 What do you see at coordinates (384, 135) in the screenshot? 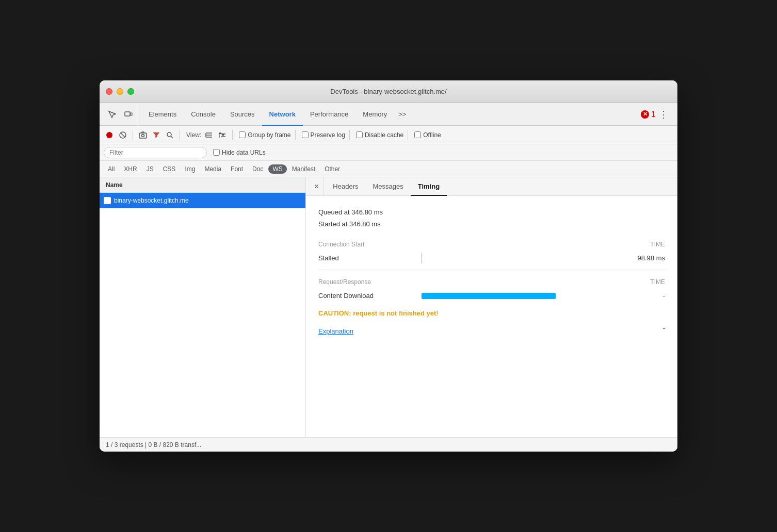
I see `disable-cache-label: Disable cache` at bounding box center [384, 135].